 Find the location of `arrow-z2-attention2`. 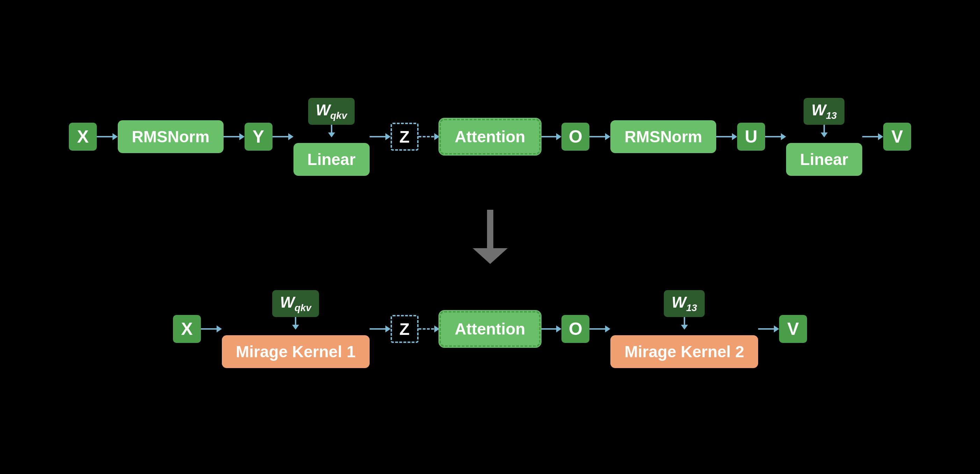

arrow-z2-attention2 is located at coordinates (429, 329).